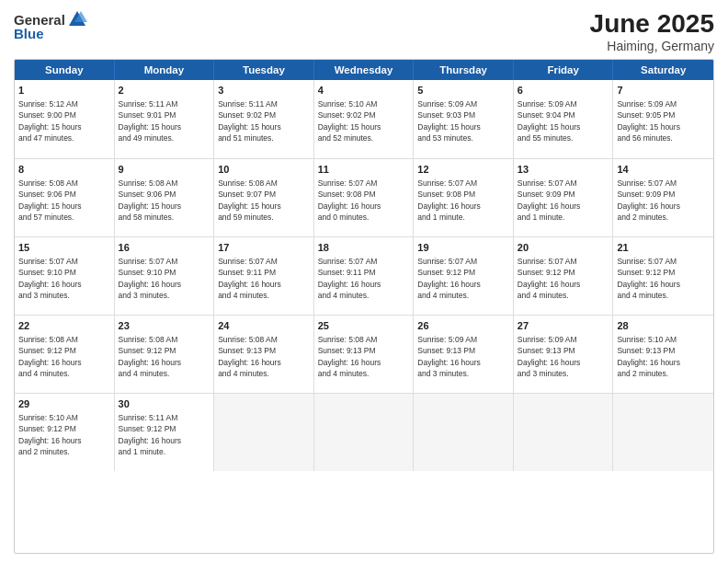 The width and height of the screenshot is (728, 563). Describe the element at coordinates (64, 120) in the screenshot. I see `table-row: 1Sunrise: 5:12 AMSunset: 9:00 PMDaylight…` at that location.